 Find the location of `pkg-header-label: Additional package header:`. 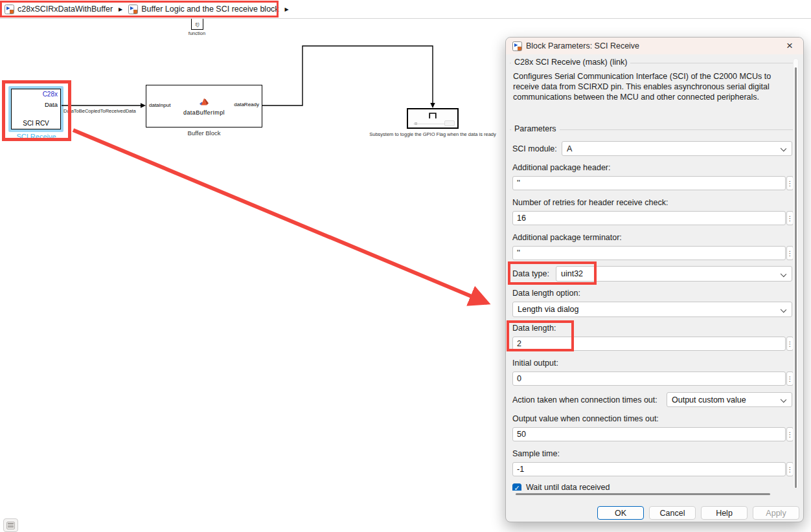

pkg-header-label: Additional package header: is located at coordinates (562, 168).